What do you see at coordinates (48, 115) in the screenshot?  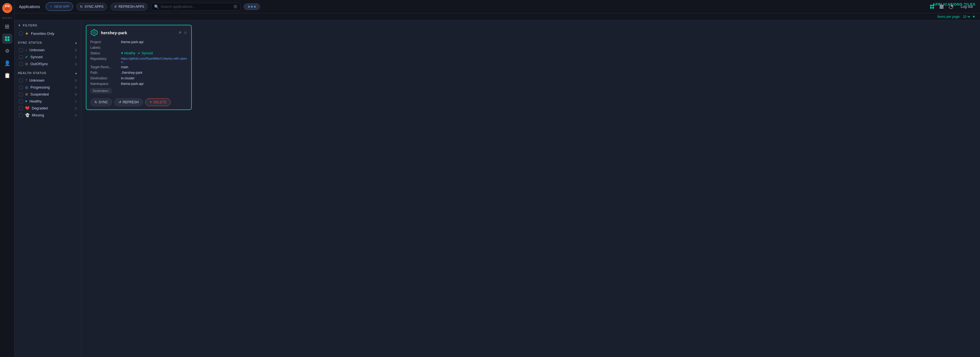 I see `health-missing-filter: 👻 Missing 0` at bounding box center [48, 115].